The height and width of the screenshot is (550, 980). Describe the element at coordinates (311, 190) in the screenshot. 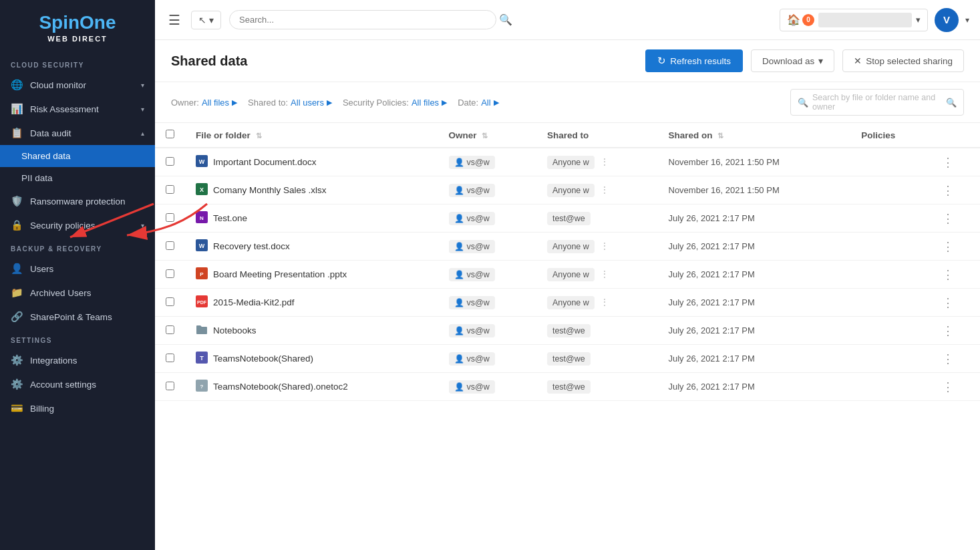

I see `file-name-cell: X Comany Monthly Sales .xlsx` at that location.